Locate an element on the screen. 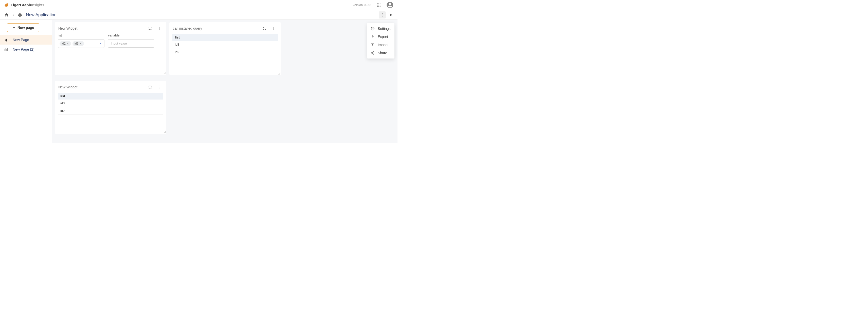 Image resolution: width=868 pixels, height=312 pixels. apps-grid-icon is located at coordinates (379, 5).